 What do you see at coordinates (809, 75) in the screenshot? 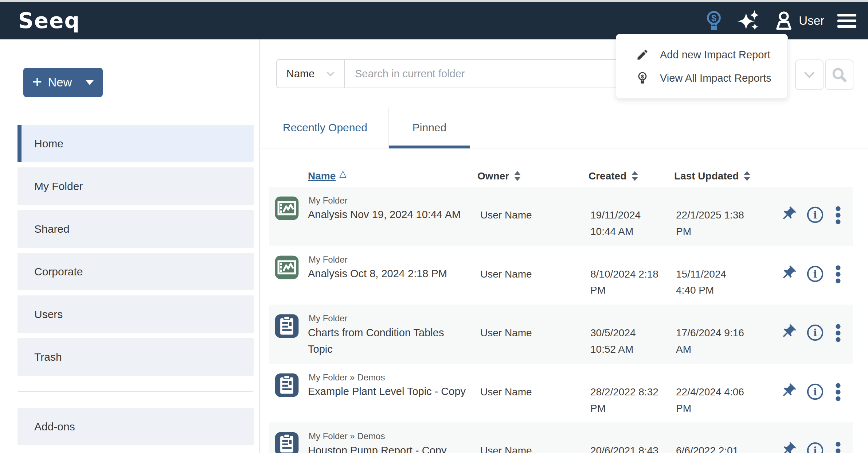
I see `search-options-button` at bounding box center [809, 75].